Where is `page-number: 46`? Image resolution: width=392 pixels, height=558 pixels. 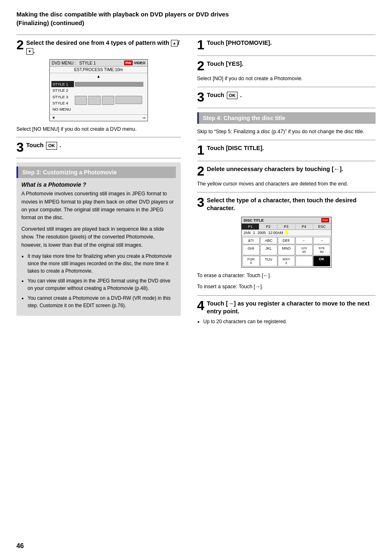
page-number: 46 is located at coordinates (20, 546).